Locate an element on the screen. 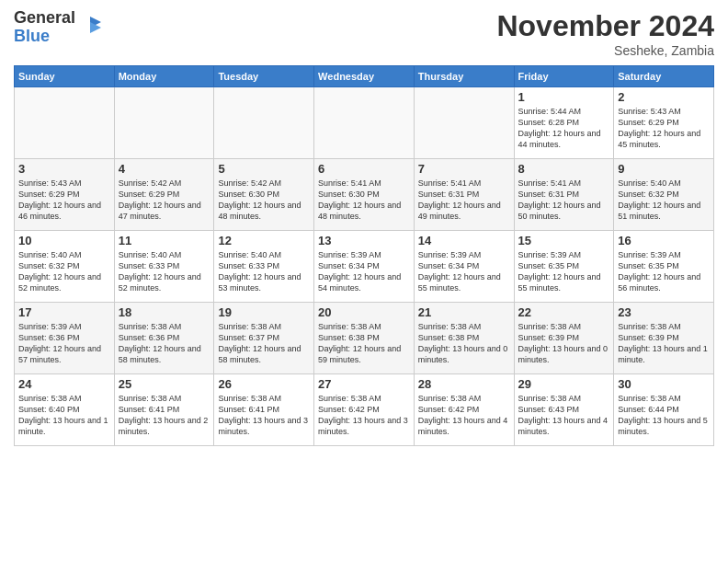  day-number: 29 is located at coordinates (564, 385).